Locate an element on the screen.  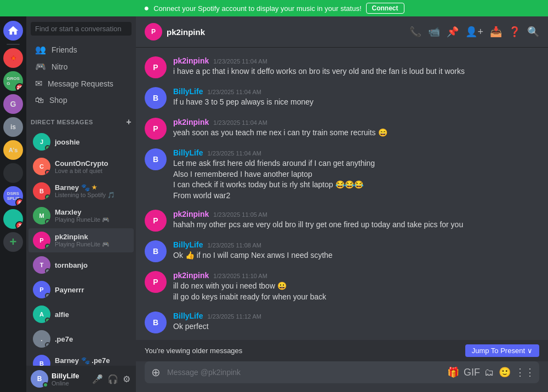
jump-to-present-button: Jump To Present ∨ is located at coordinates (502, 350).